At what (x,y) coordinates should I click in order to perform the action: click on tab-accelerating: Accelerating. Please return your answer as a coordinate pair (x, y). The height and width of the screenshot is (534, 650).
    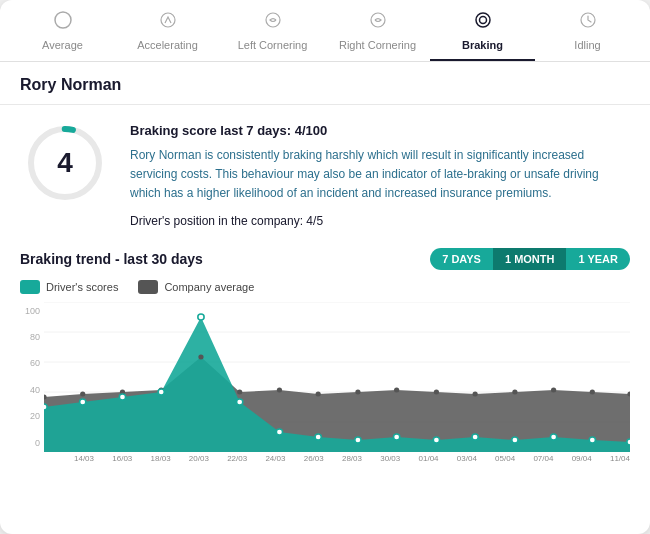
    Looking at the image, I should click on (168, 30).